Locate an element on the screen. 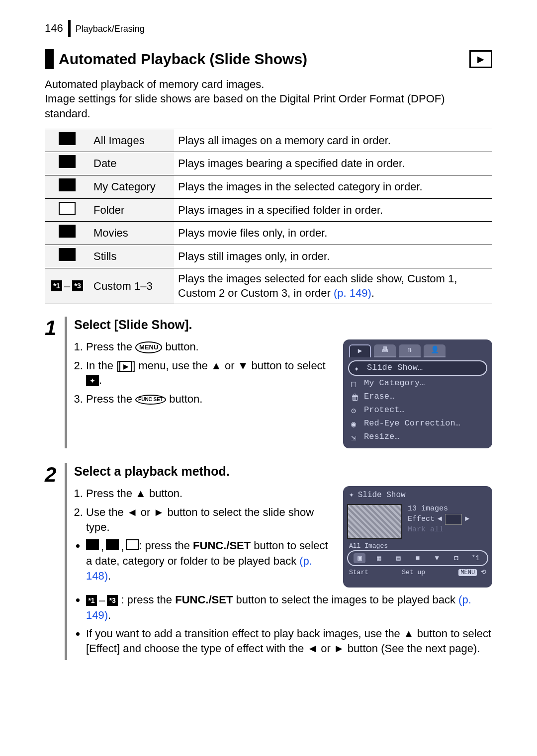 This screenshot has height=756, width=537. instr-text: button to select the images to be played… is located at coordinates (346, 599).